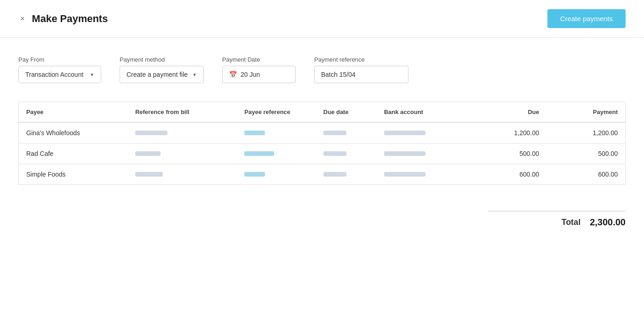  Describe the element at coordinates (586, 154) in the screenshot. I see `cell-payment: 500.00` at that location.